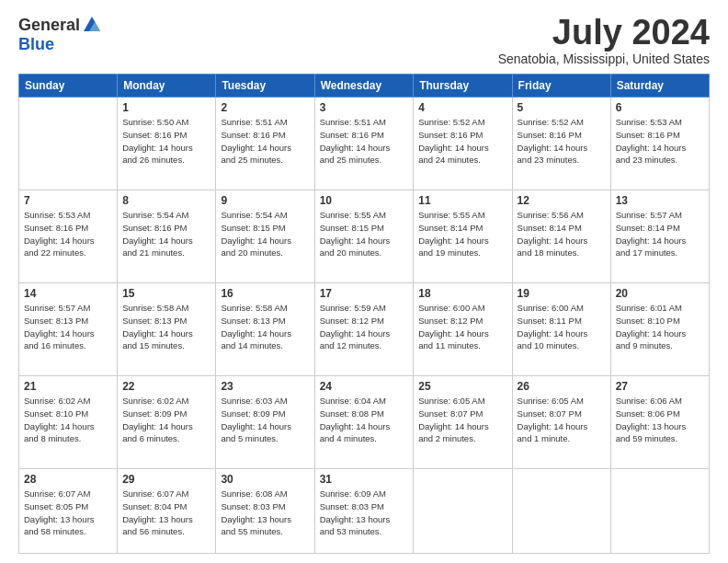 This screenshot has height=563, width=728. Describe the element at coordinates (660, 419) in the screenshot. I see `day-info: Sunrise: 6:06 AM Sunset: 8:06 PM Dayligh…` at that location.